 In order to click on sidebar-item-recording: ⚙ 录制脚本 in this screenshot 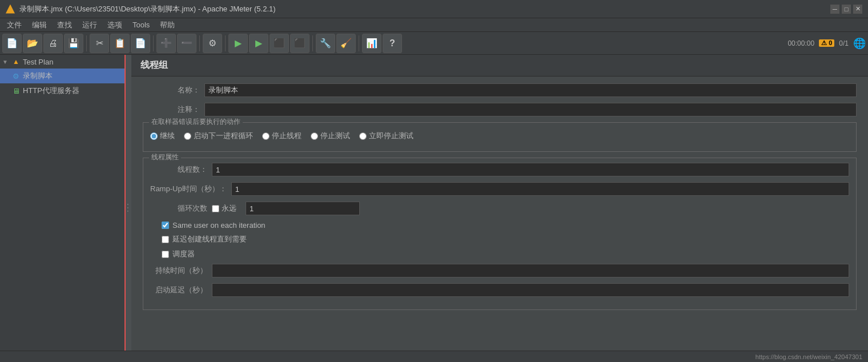, I will do `click(62, 76)`.